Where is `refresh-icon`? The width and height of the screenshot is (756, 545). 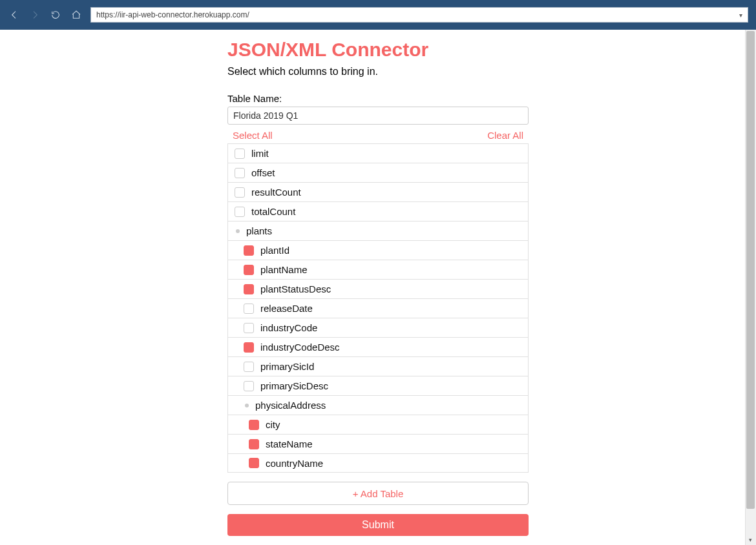 refresh-icon is located at coordinates (56, 15).